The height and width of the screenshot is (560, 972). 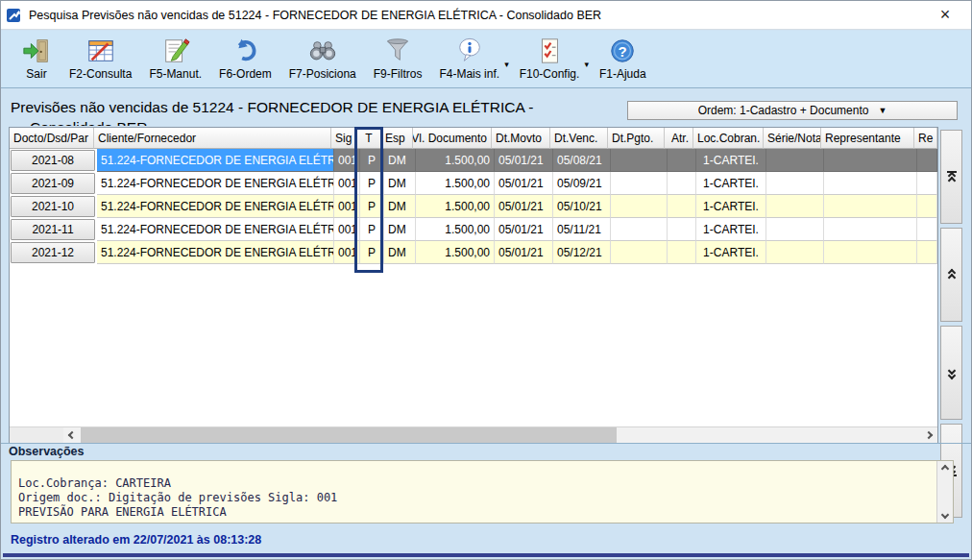 I want to click on table-row: 2021-11 51.224-FORNECEDOR DE ENERGIA ELÉ…, so click(x=474, y=230).